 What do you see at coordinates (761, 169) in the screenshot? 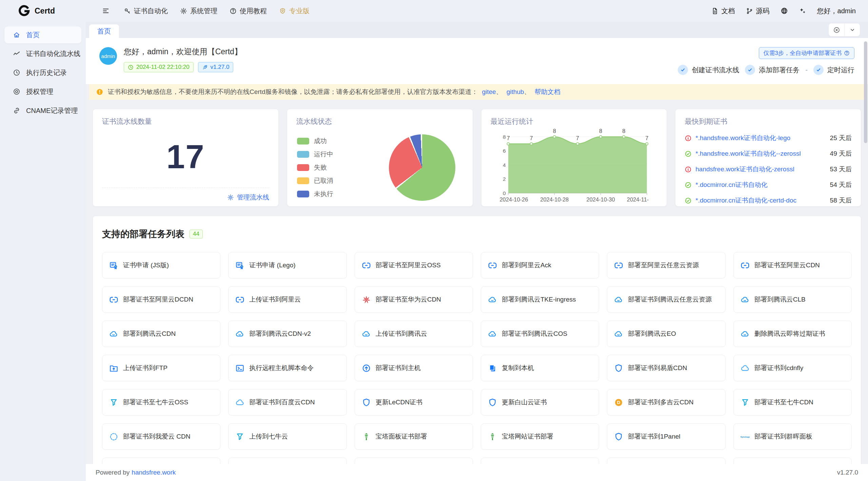
I see `expiring-cert-link: handsfree.work证书自动化-zerossl` at bounding box center [761, 169].